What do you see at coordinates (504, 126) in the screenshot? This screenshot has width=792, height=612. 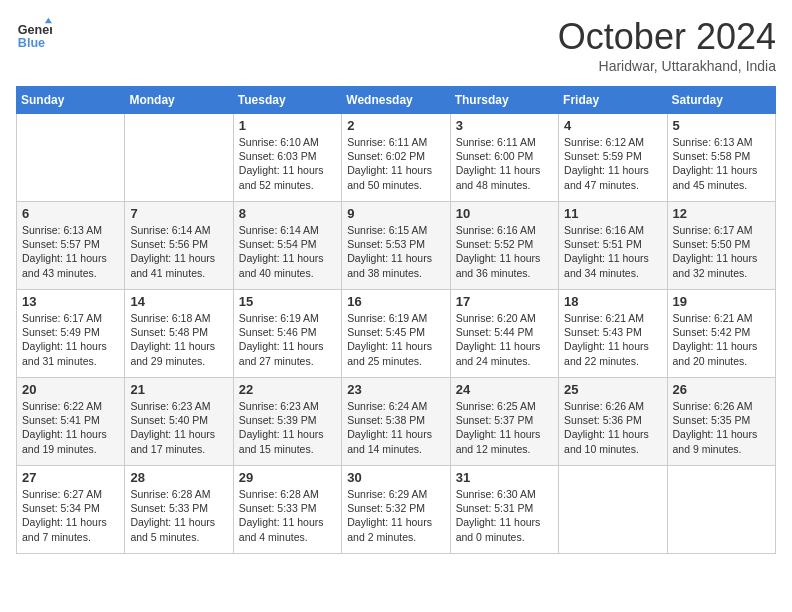 I see `day-number: 3` at bounding box center [504, 126].